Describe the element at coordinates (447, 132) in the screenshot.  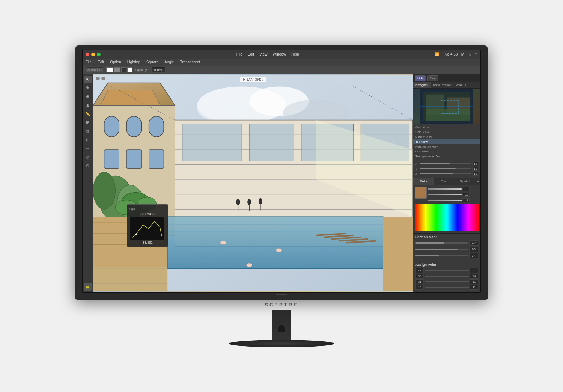
I see `nav-view-sideview: Side View` at that location.